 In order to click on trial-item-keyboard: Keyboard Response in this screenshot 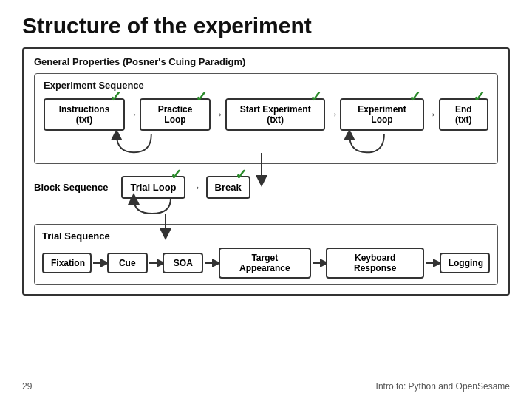, I will do `click(375, 263)`.